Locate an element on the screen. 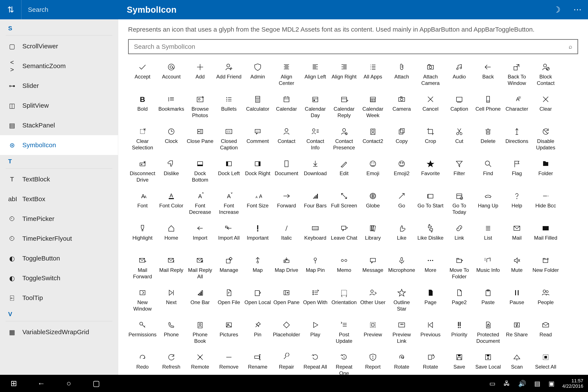 This screenshot has width=588, height=392. symbol-permissions: Permissions is located at coordinates (142, 333).